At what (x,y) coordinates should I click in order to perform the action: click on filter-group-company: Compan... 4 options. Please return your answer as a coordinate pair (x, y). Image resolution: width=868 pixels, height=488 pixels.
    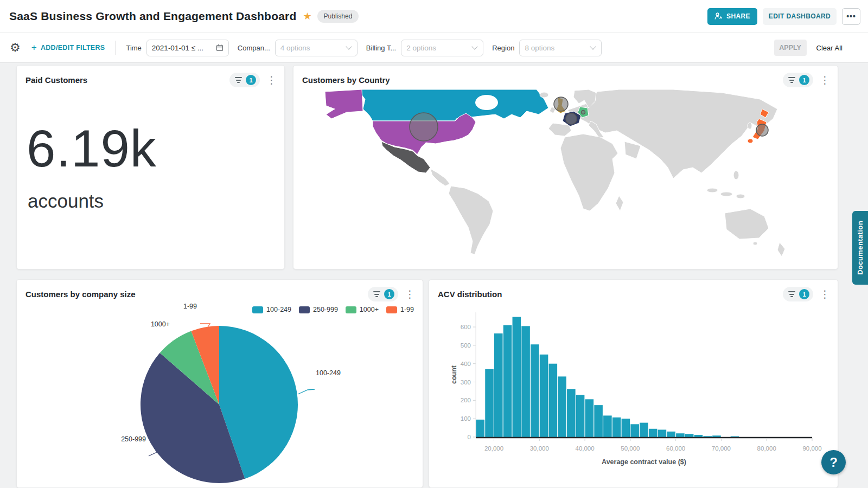
    Looking at the image, I should click on (297, 48).